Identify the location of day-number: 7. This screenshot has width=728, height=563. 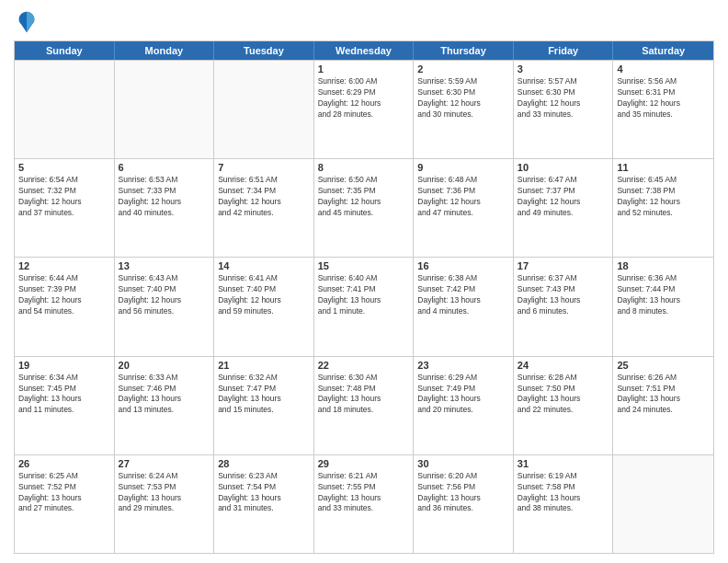
(264, 167).